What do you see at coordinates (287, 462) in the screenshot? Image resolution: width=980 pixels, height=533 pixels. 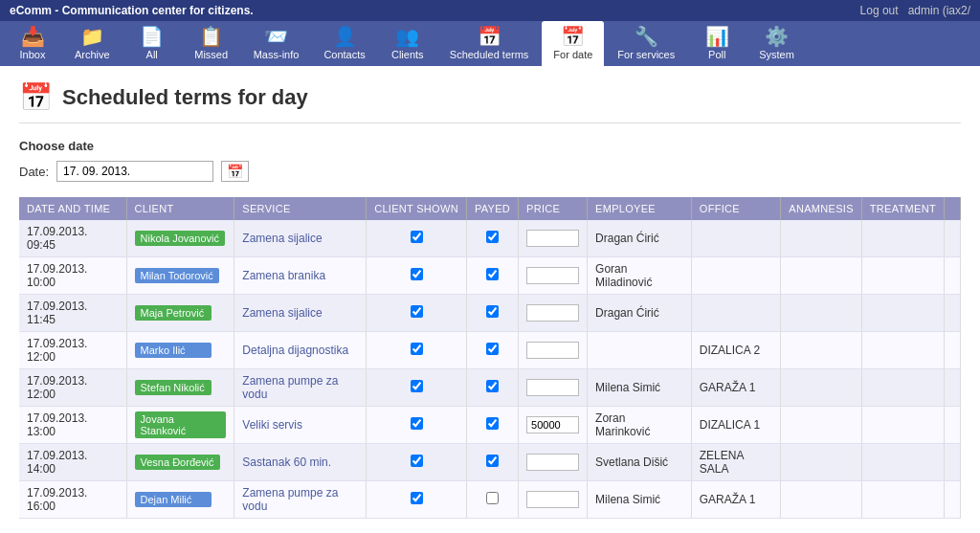 I see `service-link: Sastanak 60 min.` at bounding box center [287, 462].